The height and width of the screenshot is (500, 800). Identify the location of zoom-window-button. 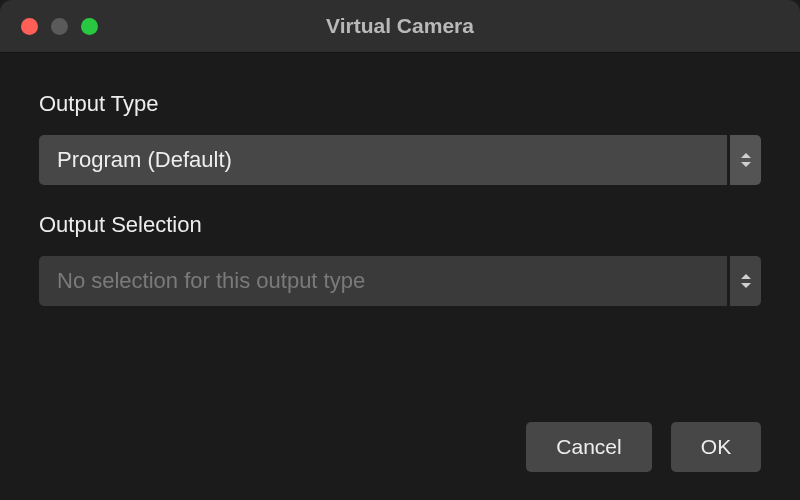
(90, 26).